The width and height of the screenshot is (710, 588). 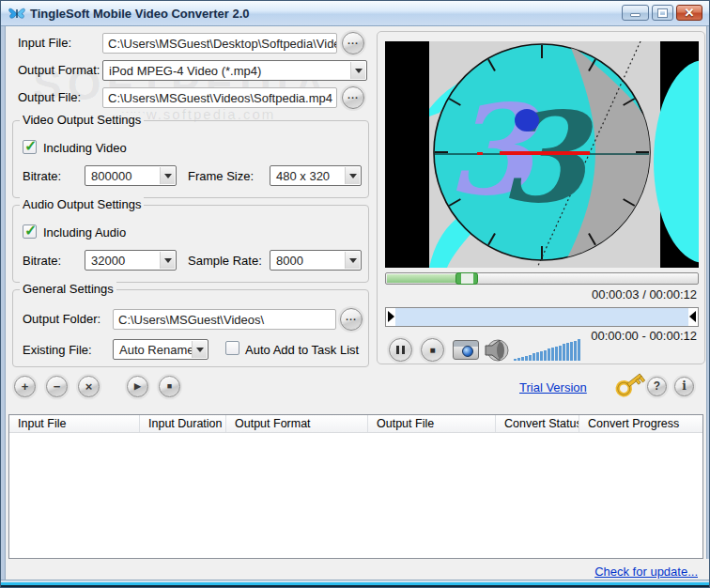 I want to click on speaker-icon, so click(x=497, y=350).